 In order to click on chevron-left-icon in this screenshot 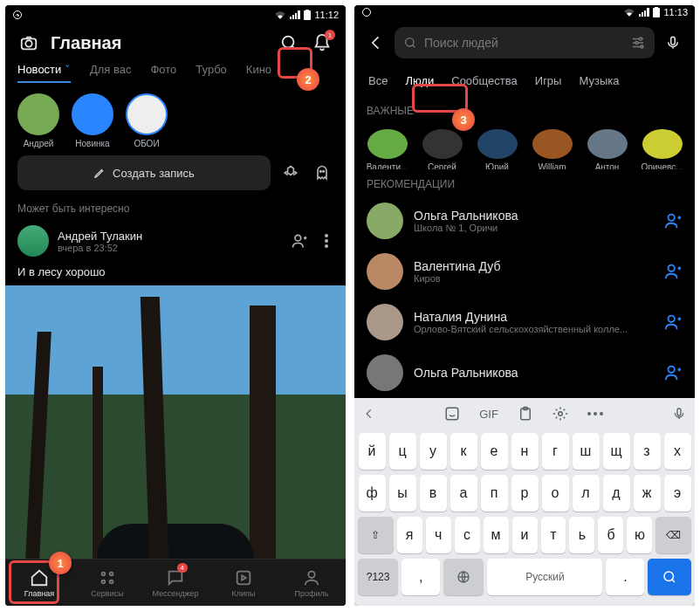, I will do `click(369, 414)`.